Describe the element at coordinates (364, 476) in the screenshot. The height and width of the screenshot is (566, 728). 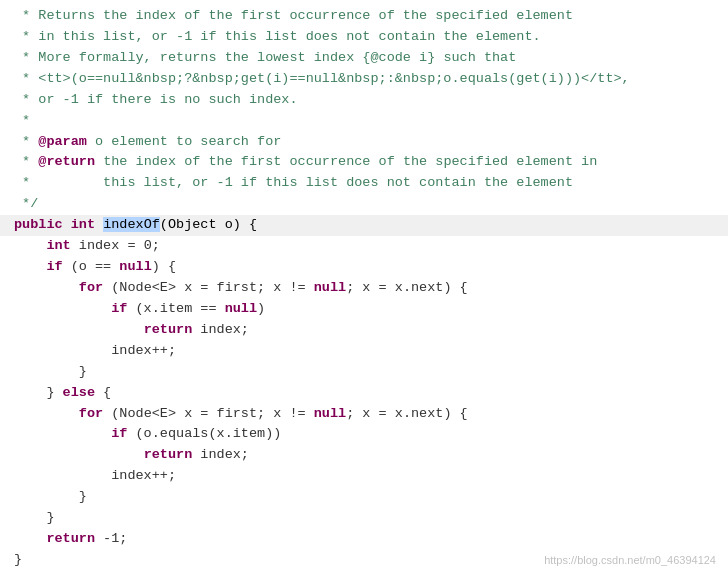
I see `code-line-23: index++;` at that location.